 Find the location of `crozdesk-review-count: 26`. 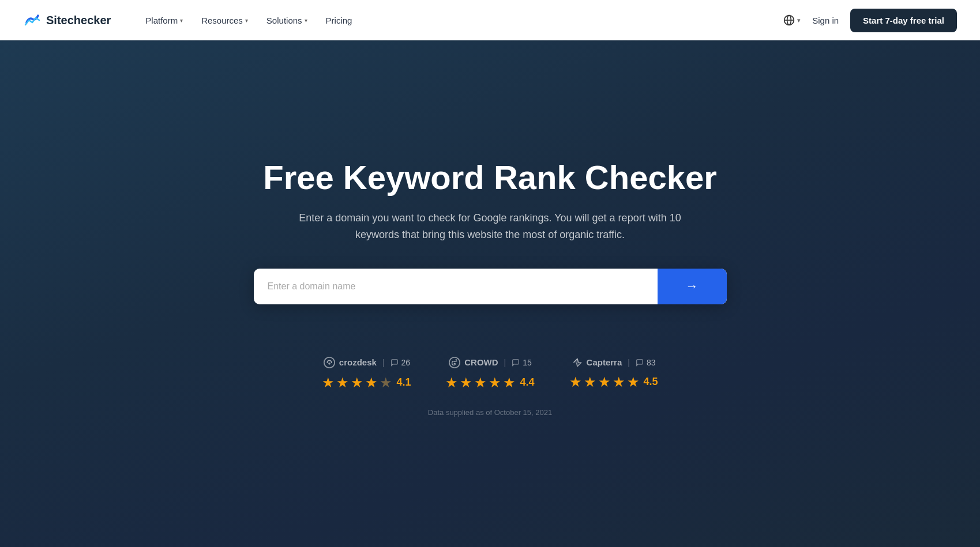

crozdesk-review-count: 26 is located at coordinates (406, 363).